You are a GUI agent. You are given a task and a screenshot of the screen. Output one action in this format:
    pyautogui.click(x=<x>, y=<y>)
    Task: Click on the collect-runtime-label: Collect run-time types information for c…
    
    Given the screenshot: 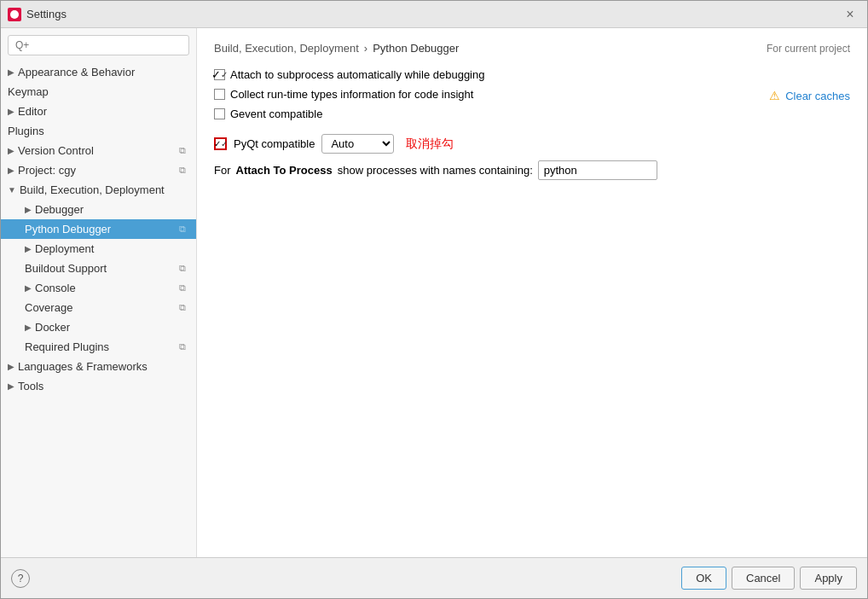 What is the action you would take?
    pyautogui.click(x=344, y=94)
    